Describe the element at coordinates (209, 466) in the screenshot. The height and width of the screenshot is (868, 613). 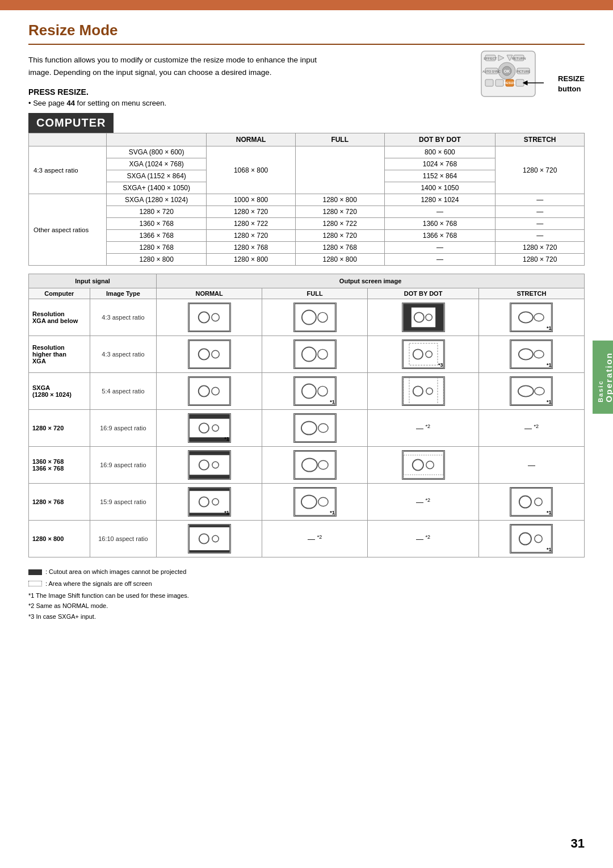
I see `row5-normal` at that location.